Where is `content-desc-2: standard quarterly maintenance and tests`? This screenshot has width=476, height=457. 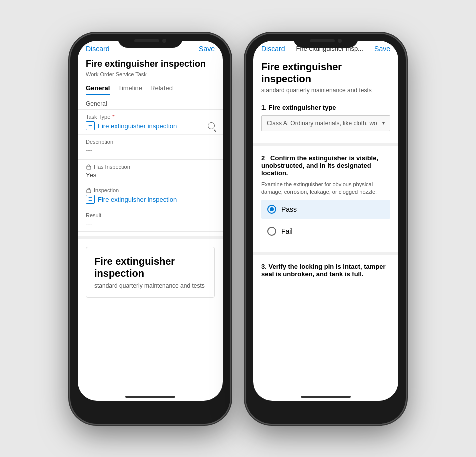
content-desc-2: standard quarterly maintenance and tests is located at coordinates (326, 93).